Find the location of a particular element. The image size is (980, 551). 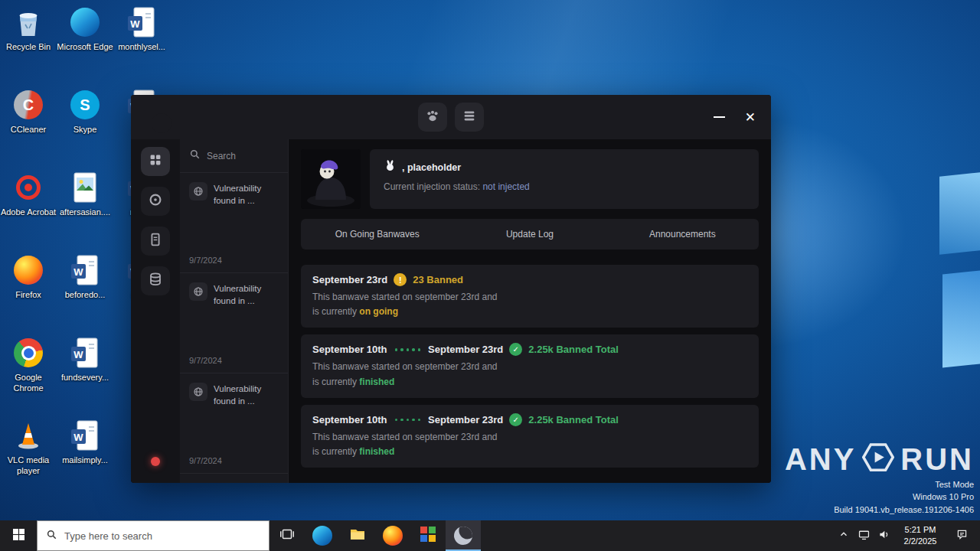

network-icon is located at coordinates (864, 536).